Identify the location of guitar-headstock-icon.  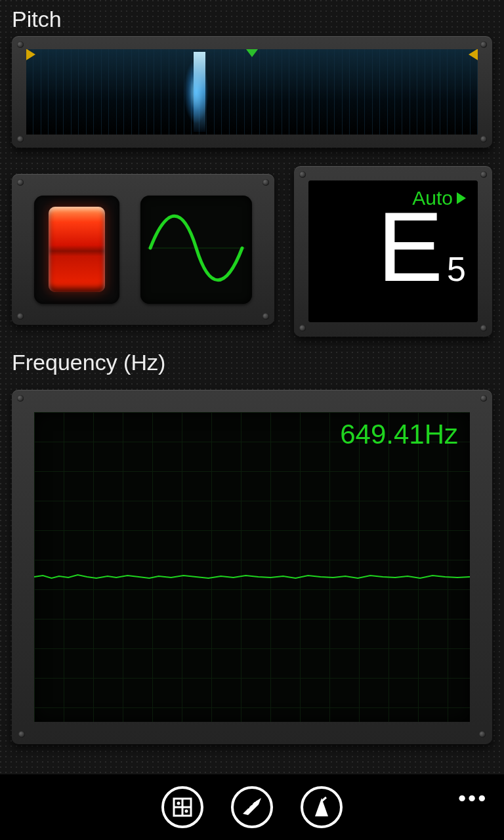
(252, 807).